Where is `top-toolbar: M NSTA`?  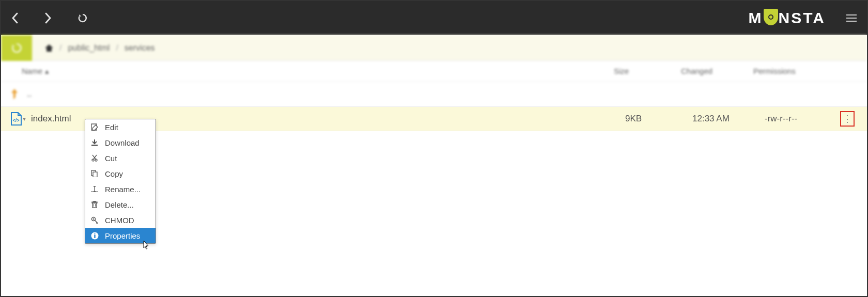 top-toolbar: M NSTA is located at coordinates (434, 18).